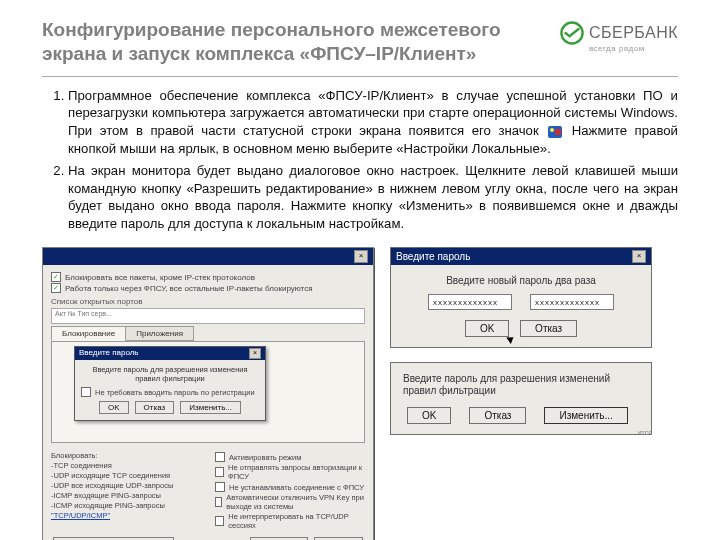  I want to click on header: Конфигурирование персонального межсетево…, so click(360, 48).